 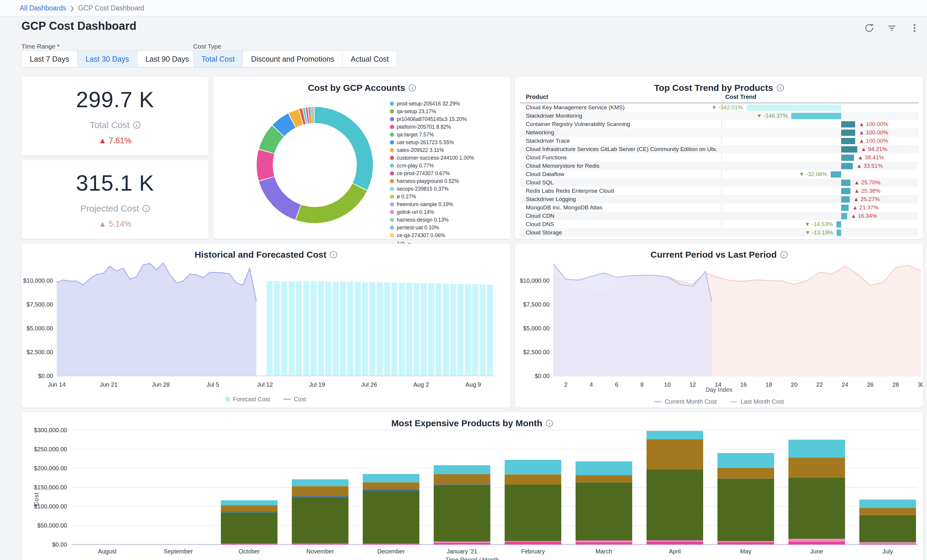 What do you see at coordinates (685, 402) in the screenshot?
I see `legend-item: Current Month Cost` at bounding box center [685, 402].